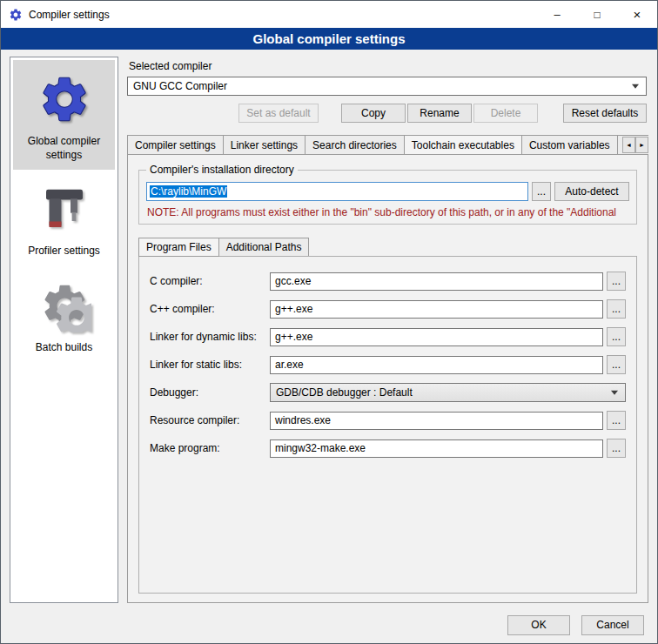  Describe the element at coordinates (355, 144) in the screenshot. I see `tab-search-directories: Search directories` at that location.